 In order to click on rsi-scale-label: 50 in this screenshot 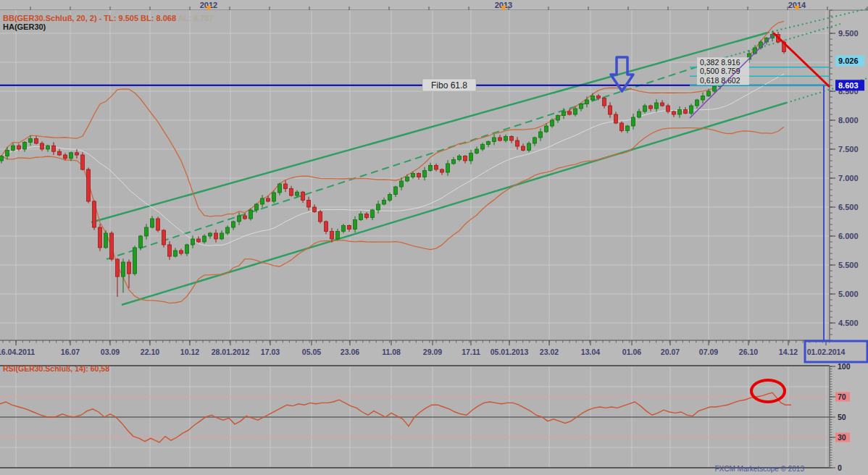, I will do `click(842, 417)`.